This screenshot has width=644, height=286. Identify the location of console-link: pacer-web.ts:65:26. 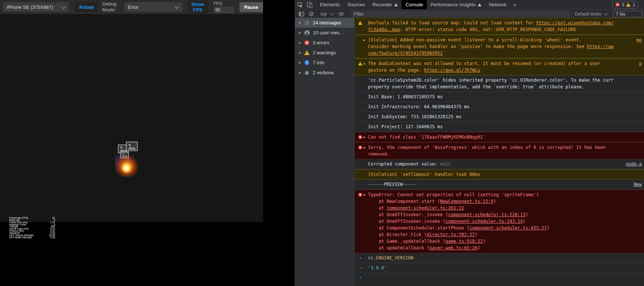
(453, 248).